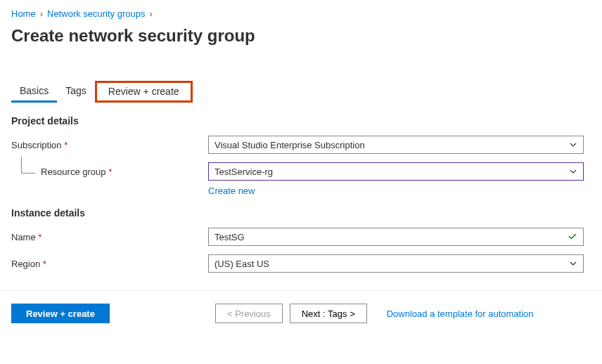 The width and height of the screenshot is (602, 364). What do you see at coordinates (460, 313) in the screenshot?
I see `download-template-link: Download a template for automation` at bounding box center [460, 313].